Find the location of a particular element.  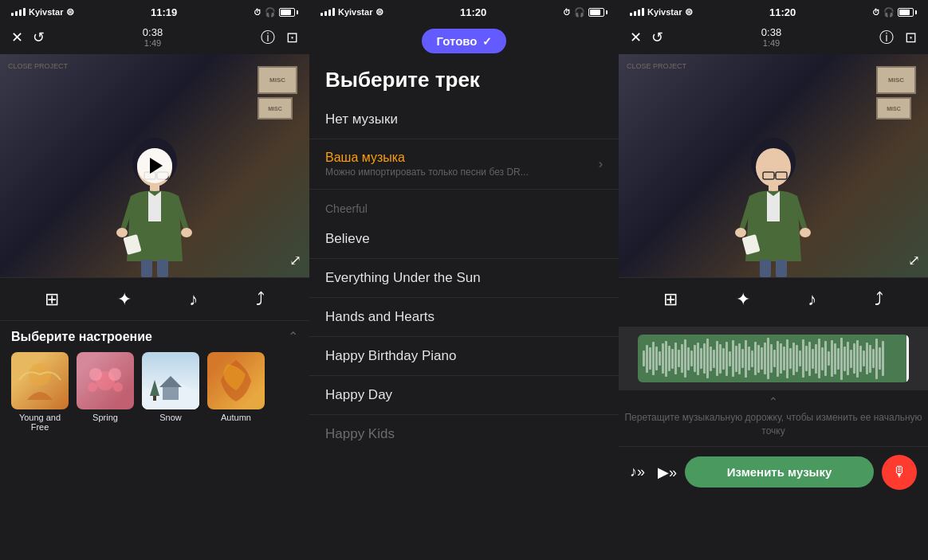

track-item-believe: Believe is located at coordinates (464, 239).